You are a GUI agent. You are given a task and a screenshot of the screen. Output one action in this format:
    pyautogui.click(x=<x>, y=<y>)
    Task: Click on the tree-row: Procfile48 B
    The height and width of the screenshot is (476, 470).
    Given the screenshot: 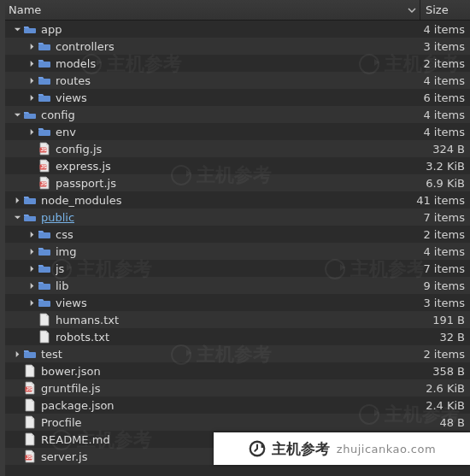 What is the action you would take?
    pyautogui.click(x=238, y=422)
    